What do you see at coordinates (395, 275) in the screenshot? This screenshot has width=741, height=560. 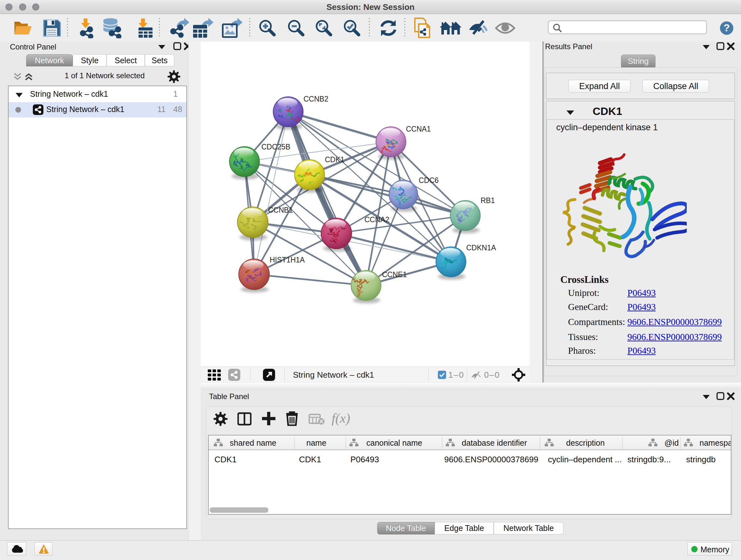 I see `svg-text: CCNE1` at bounding box center [395, 275].